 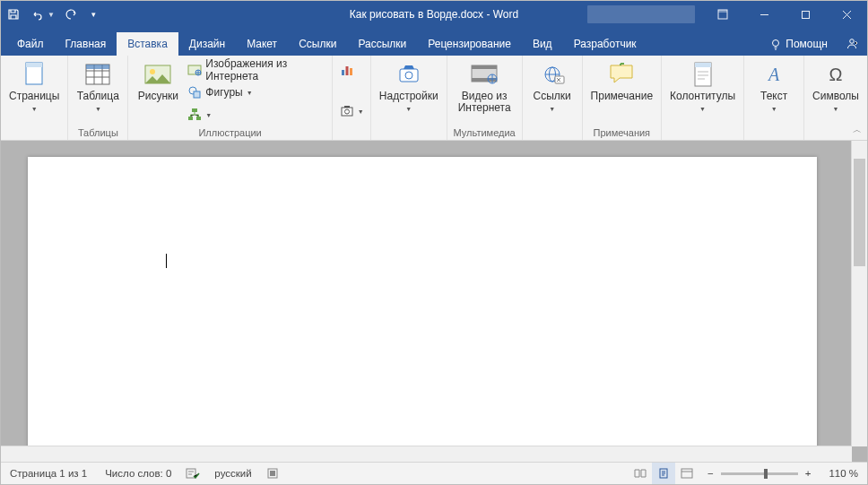 What do you see at coordinates (317, 44) in the screenshot?
I see `tab-references: Ссылки` at bounding box center [317, 44].